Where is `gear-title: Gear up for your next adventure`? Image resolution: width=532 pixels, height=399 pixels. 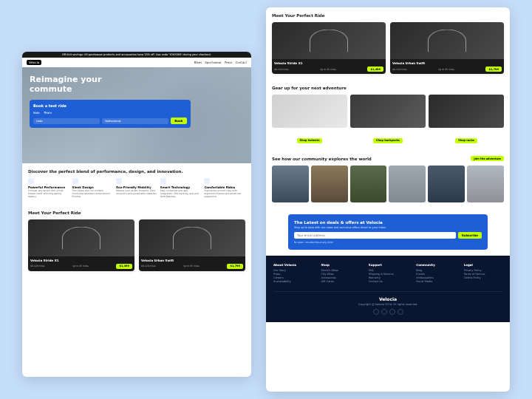 gear-title: Gear up for your next adventure is located at coordinates (388, 88).